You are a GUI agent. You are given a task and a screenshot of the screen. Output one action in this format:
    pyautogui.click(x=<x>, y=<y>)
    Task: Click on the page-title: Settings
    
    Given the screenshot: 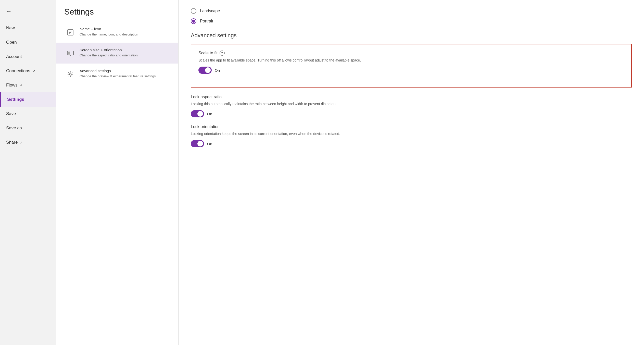 What is the action you would take?
    pyautogui.click(x=117, y=11)
    